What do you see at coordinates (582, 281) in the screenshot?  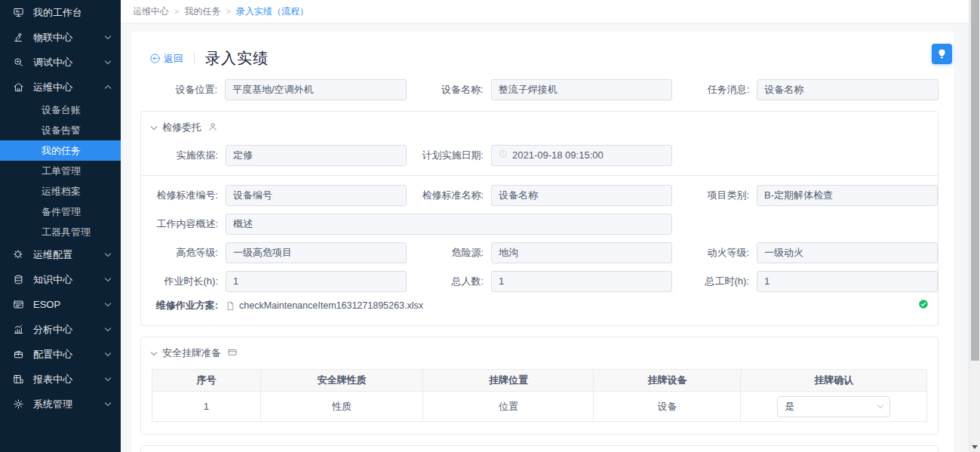 I see `total-people-input: 1` at bounding box center [582, 281].